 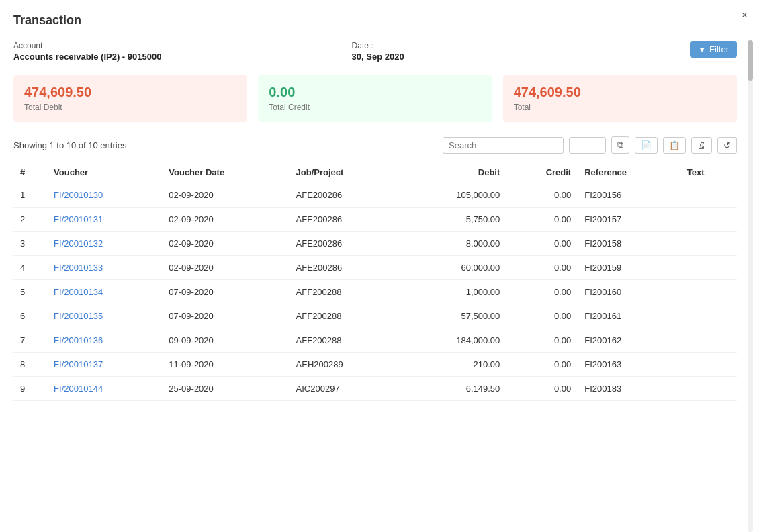 I want to click on cell-num: 6, so click(x=30, y=316).